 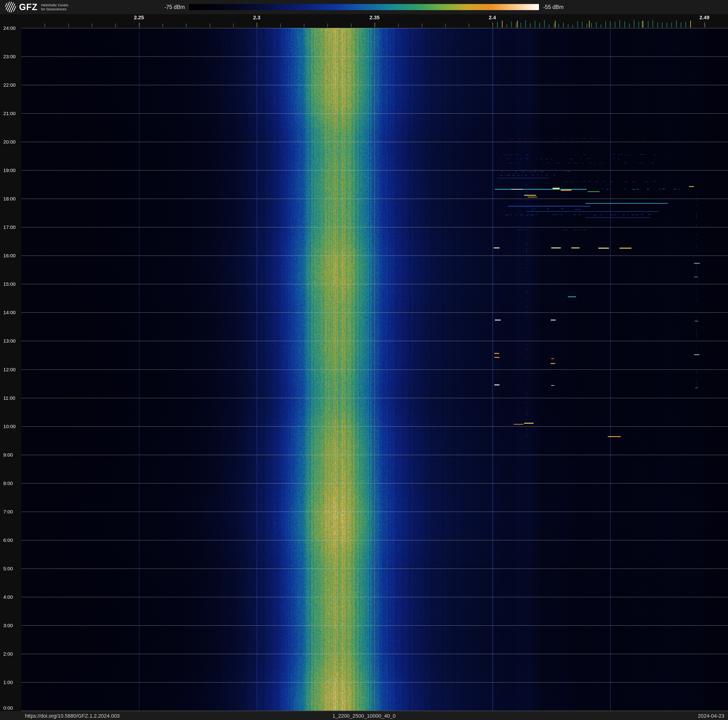 I want to click on colorbar: -75 dBm -55 dBm, so click(x=364, y=7).